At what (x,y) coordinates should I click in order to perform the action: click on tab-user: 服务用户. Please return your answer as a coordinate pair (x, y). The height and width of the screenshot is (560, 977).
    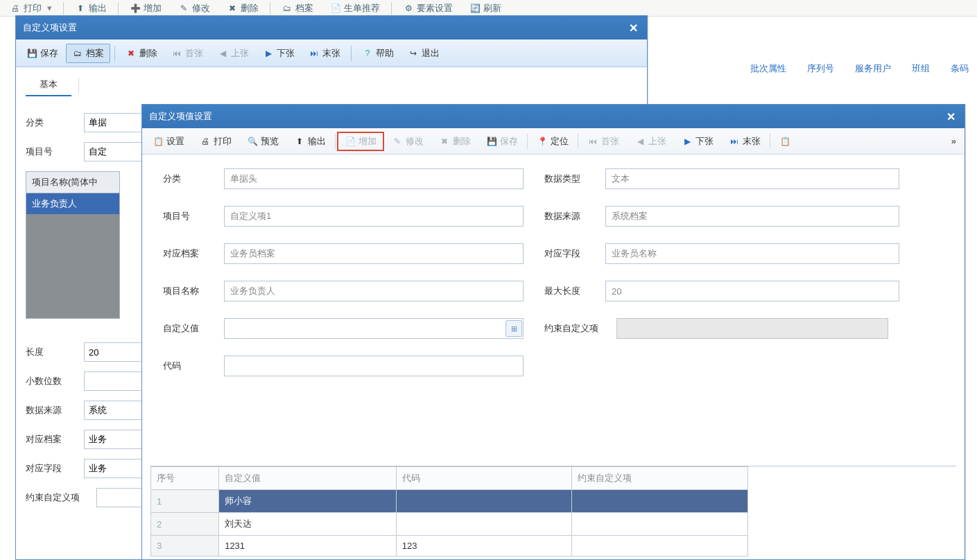
    Looking at the image, I should click on (873, 69).